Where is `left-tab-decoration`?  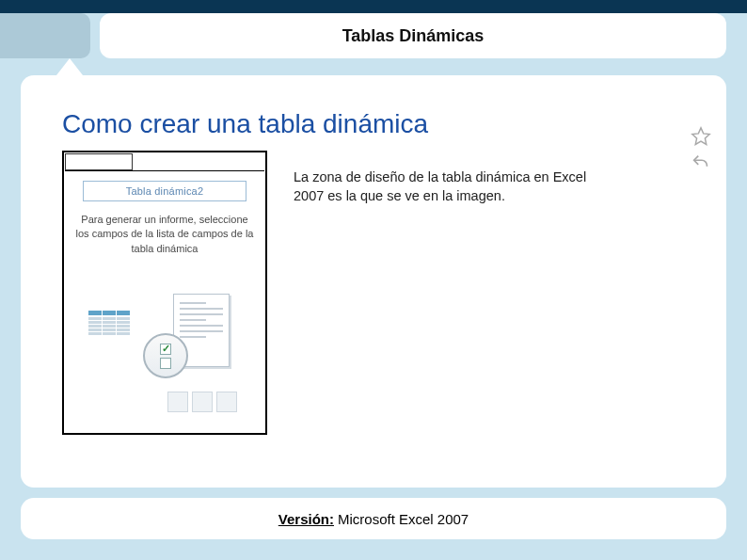 left-tab-decoration is located at coordinates (45, 36).